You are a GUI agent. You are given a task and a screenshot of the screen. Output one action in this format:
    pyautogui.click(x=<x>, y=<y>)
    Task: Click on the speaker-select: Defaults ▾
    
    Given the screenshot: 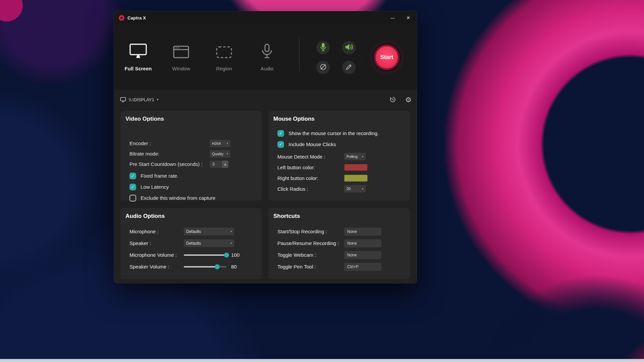 What is the action you would take?
    pyautogui.click(x=209, y=243)
    